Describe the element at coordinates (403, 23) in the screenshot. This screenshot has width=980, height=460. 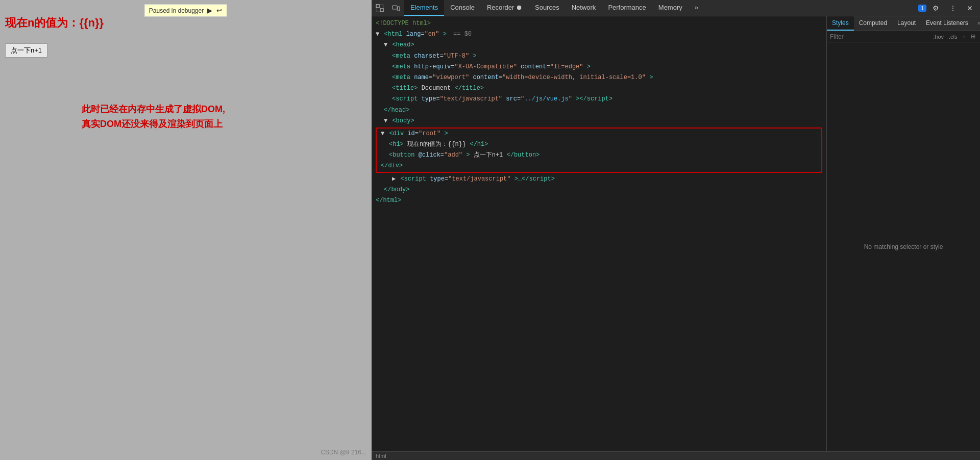
I see `doctype-text: <!DOCTYPE html>` at that location.